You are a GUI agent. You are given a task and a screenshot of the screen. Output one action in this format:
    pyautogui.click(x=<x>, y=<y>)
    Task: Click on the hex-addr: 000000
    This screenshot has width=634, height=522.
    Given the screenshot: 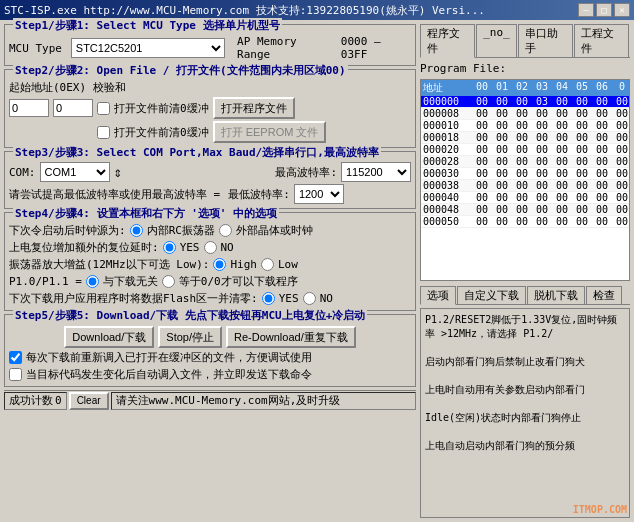 What is the action you would take?
    pyautogui.click(x=448, y=102)
    